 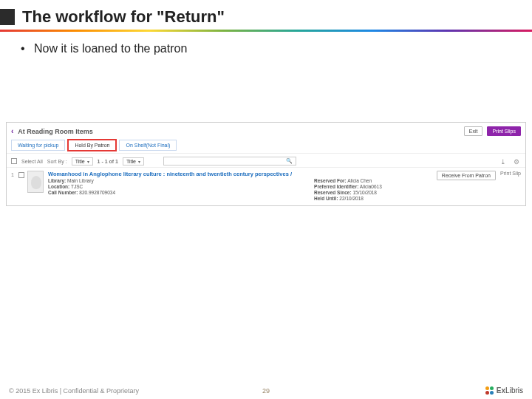 I want to click on callno-value: 820.9928709034, so click(x=98, y=192).